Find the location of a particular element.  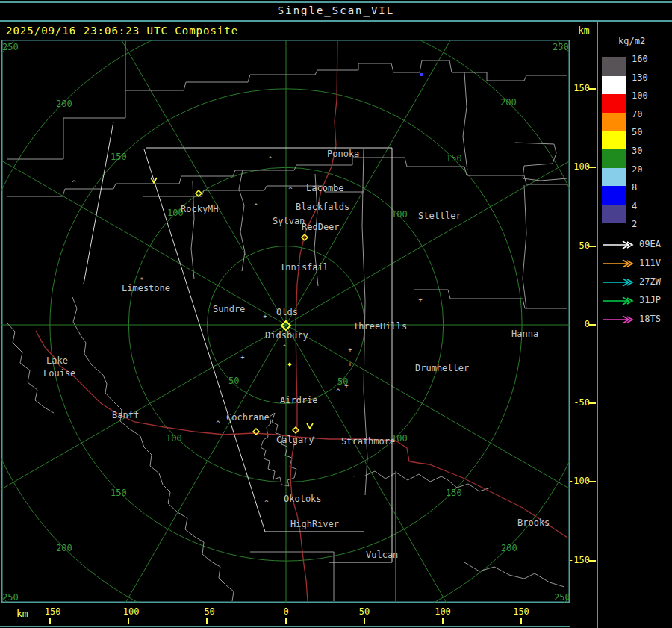

city-label: Stettler is located at coordinates (440, 216).